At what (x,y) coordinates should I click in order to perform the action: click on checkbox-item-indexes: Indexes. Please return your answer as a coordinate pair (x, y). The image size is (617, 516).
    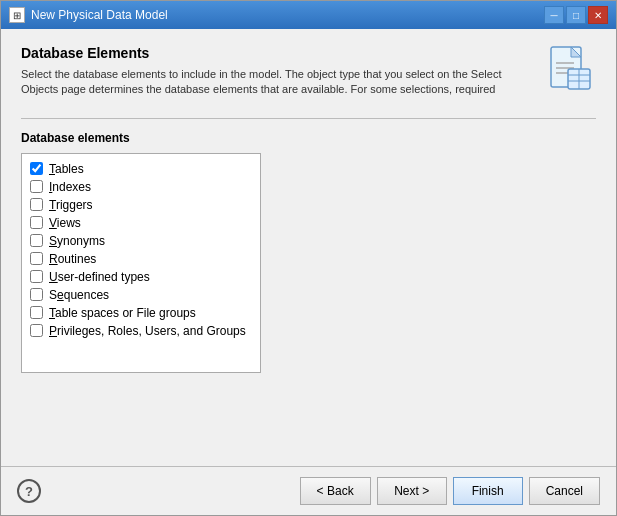
    Looking at the image, I should click on (141, 187).